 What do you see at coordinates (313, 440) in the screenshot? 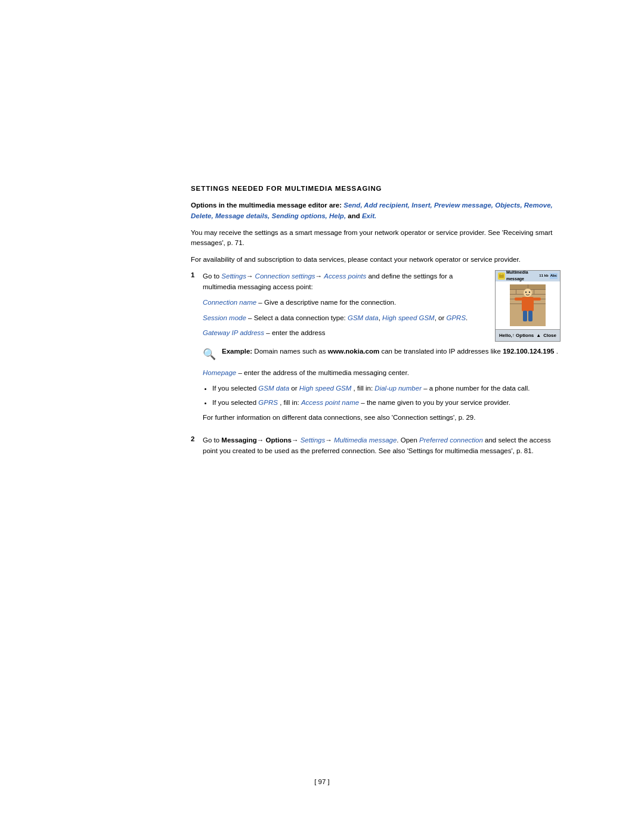
I see `settings-link-2: Settings` at bounding box center [313, 440].